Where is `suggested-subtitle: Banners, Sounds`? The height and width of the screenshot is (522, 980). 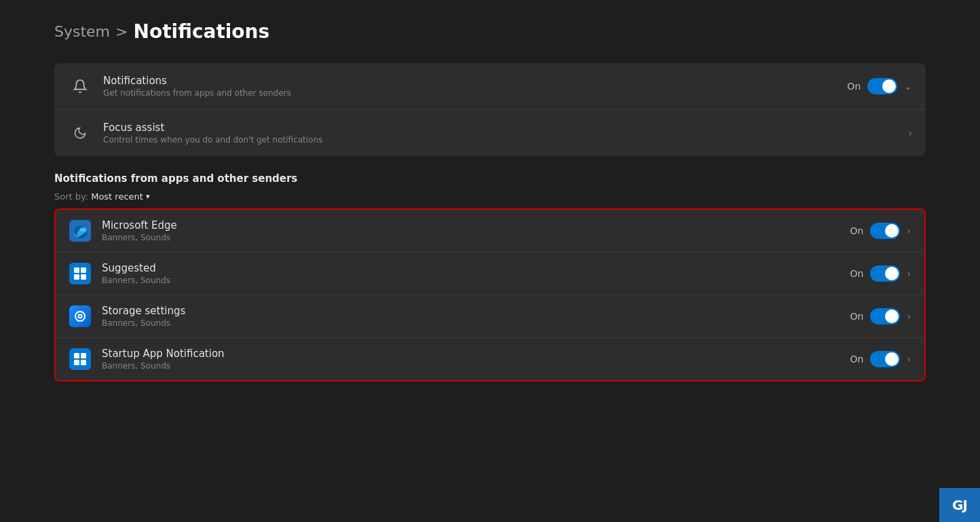
suggested-subtitle: Banners, Sounds is located at coordinates (476, 280).